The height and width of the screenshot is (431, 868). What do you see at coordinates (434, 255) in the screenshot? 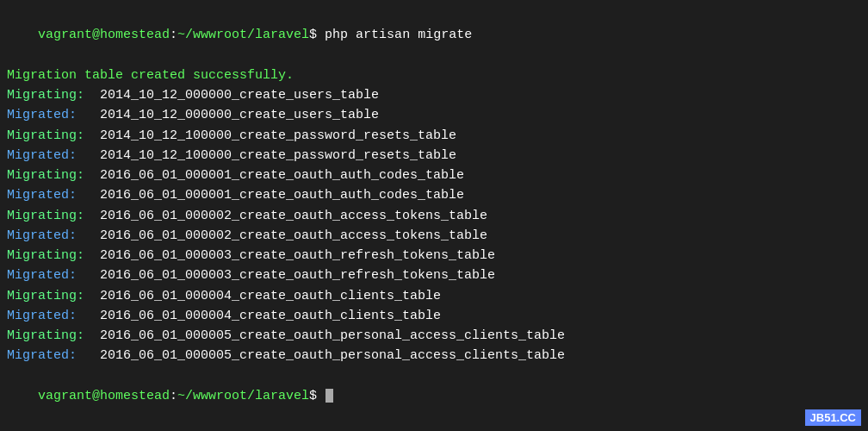
I see `terminal-line: Migrating: 2016_06_01_000003_create_oaut…` at bounding box center [434, 255].